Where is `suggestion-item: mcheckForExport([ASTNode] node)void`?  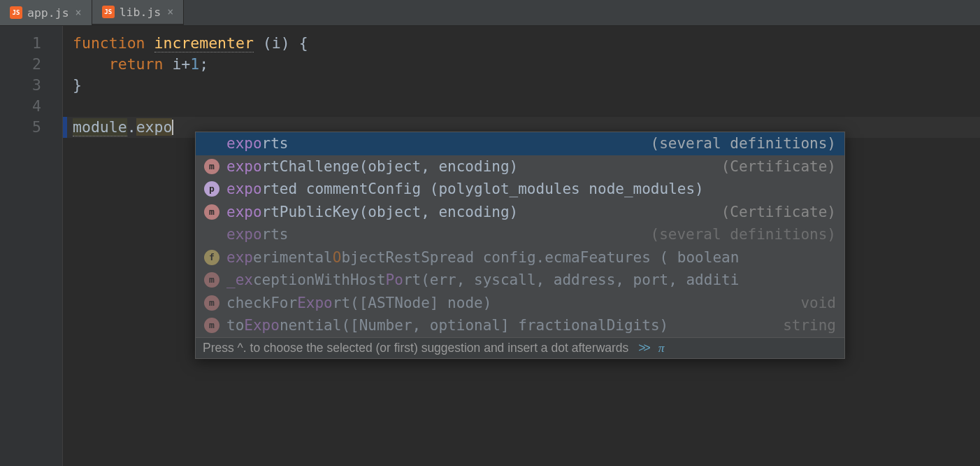
suggestion-item: mcheckForExport([ASTNode] node)void is located at coordinates (520, 304).